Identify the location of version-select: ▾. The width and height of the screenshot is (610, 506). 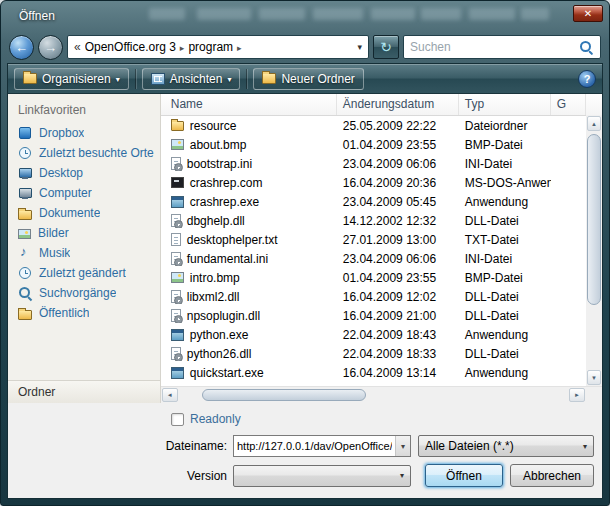
(322, 476).